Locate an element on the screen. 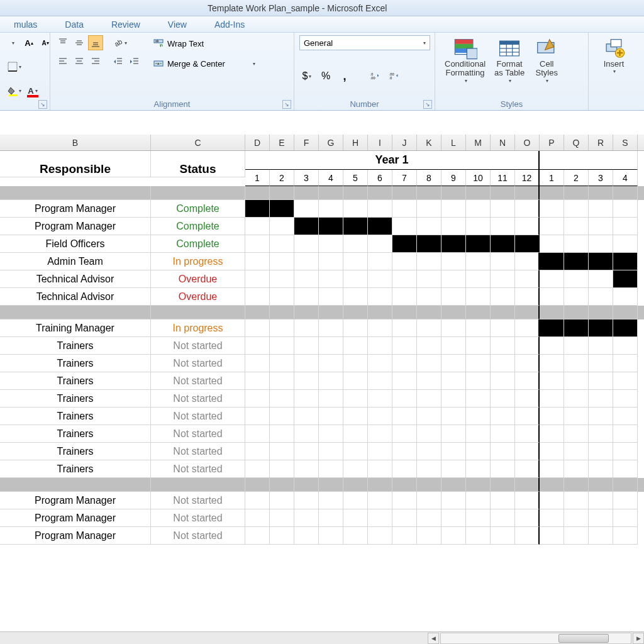 The width and height of the screenshot is (644, 644). merge-center-button: a Merge & Center ▾ is located at coordinates (204, 64).